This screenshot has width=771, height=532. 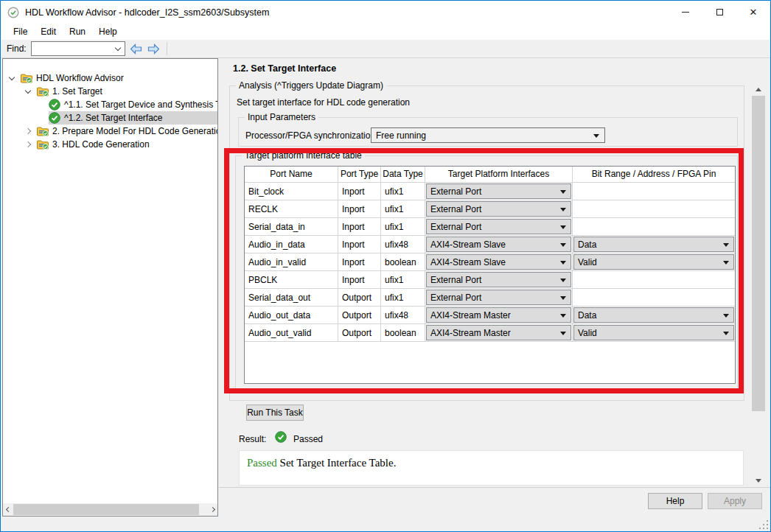 What do you see at coordinates (292, 298) in the screenshot?
I see `port-name-cell: Serial_data_out` at bounding box center [292, 298].